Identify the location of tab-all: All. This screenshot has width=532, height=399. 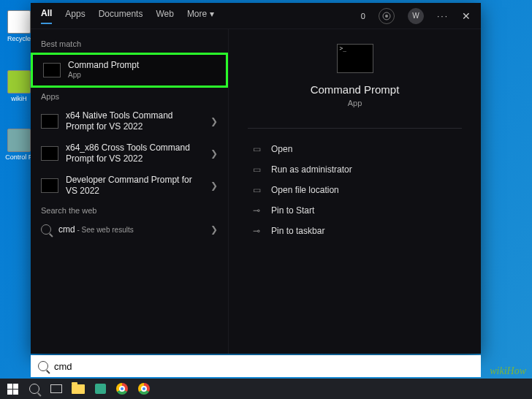
(47, 16).